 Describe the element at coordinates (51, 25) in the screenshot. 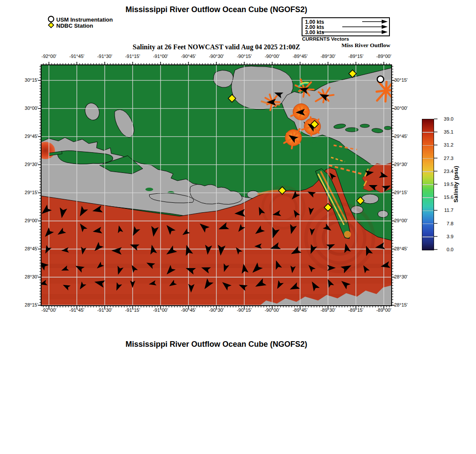

I see `ndbc-diamond-icon` at that location.